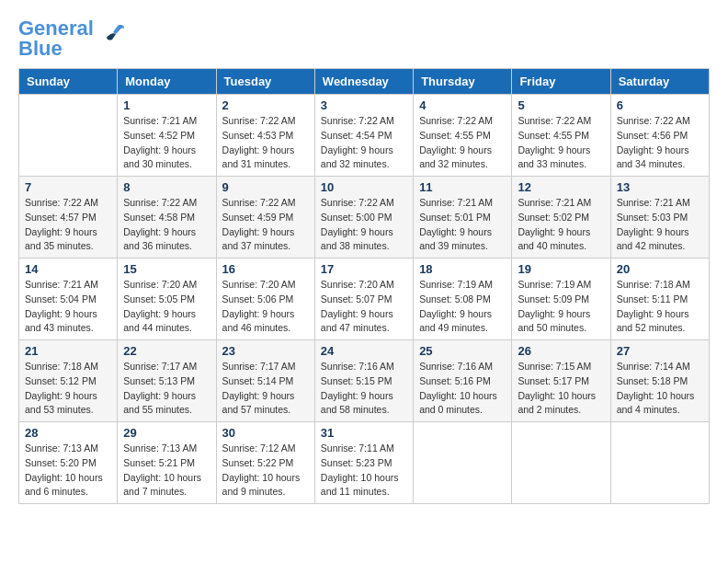  What do you see at coordinates (463, 136) in the screenshot?
I see `calendar-cell: 4Sunrise: 7:22 AMSunset: 4:55 PMDaylight…` at bounding box center [463, 136].